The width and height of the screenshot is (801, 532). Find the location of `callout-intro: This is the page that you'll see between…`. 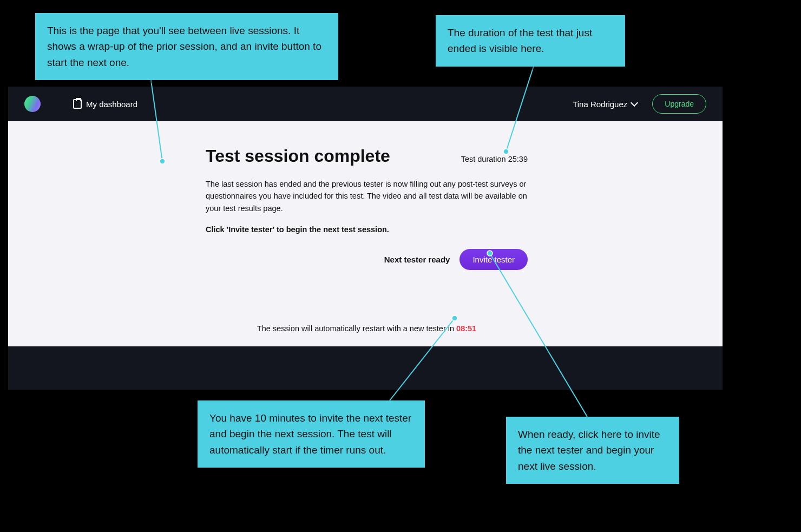

callout-intro: This is the page that you'll see between… is located at coordinates (187, 47).